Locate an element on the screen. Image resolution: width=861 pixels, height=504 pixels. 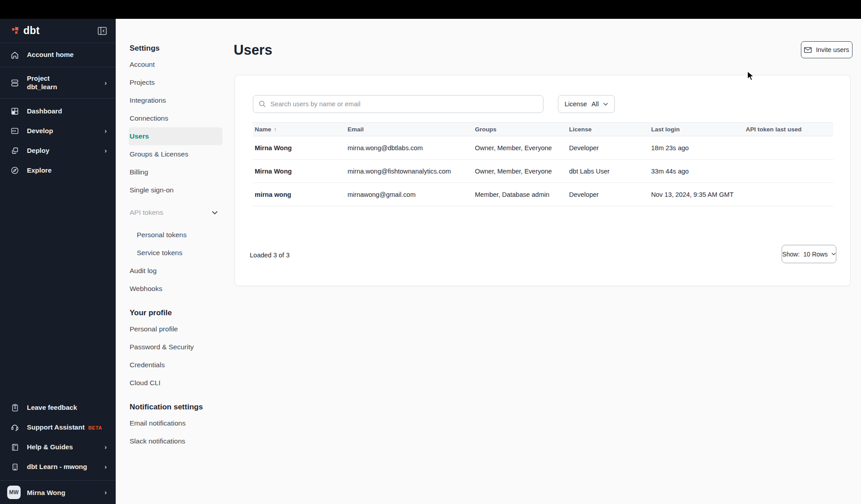
sidebar-item-leave-feedback: Leave feedback is located at coordinates (58, 408).